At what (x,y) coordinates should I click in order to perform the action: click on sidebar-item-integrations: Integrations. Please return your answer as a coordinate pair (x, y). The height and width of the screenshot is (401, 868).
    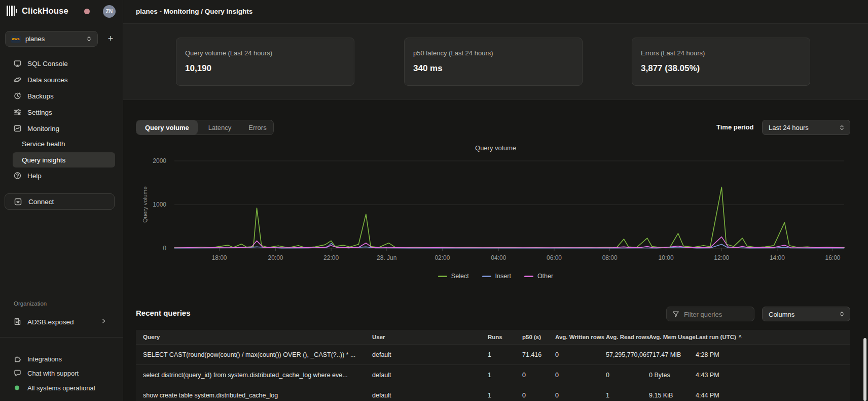
    Looking at the image, I should click on (62, 358).